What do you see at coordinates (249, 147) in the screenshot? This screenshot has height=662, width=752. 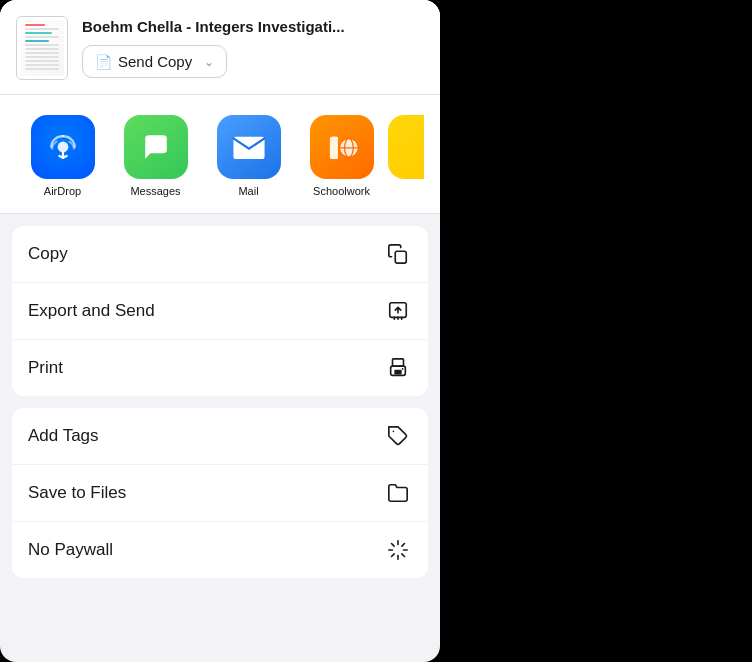 I see `mail-icon` at bounding box center [249, 147].